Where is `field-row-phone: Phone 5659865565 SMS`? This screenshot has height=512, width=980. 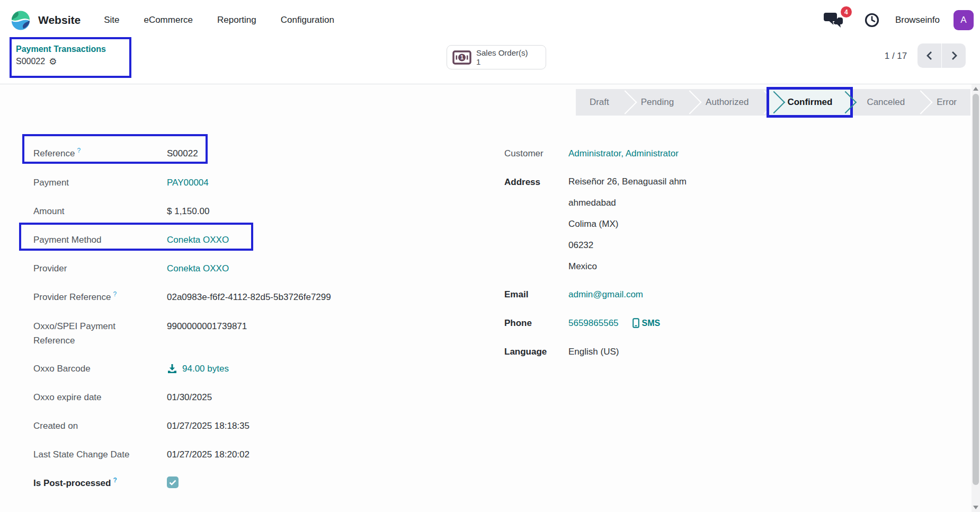 field-row-phone: Phone 5659865565 SMS is located at coordinates (700, 322).